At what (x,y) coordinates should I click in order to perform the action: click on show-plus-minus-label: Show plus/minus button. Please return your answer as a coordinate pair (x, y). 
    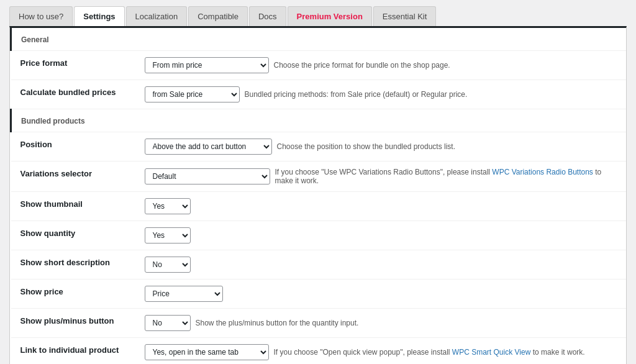
    Looking at the image, I should click on (73, 323).